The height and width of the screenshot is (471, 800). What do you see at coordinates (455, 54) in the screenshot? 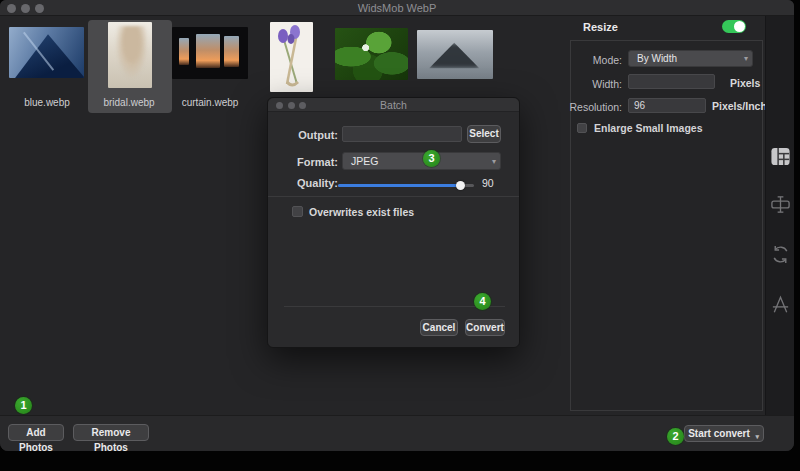
I see `thumbnail-mountain` at bounding box center [455, 54].